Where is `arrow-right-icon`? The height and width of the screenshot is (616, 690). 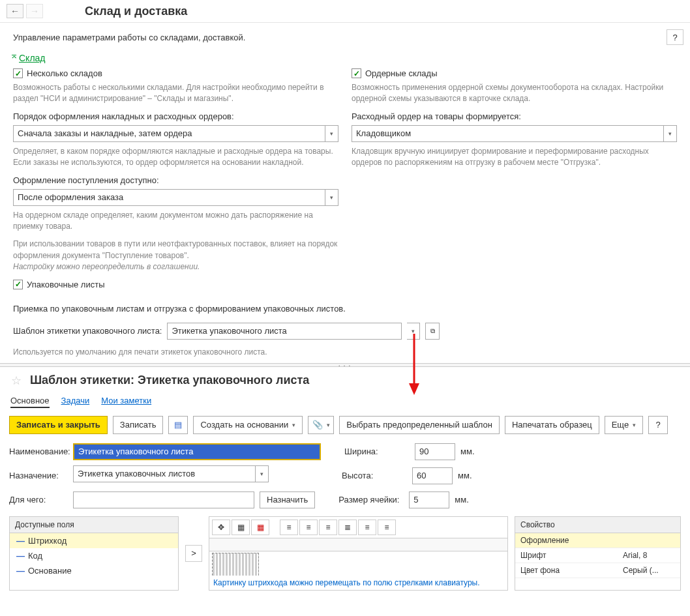
arrow-right-icon is located at coordinates (35, 11).